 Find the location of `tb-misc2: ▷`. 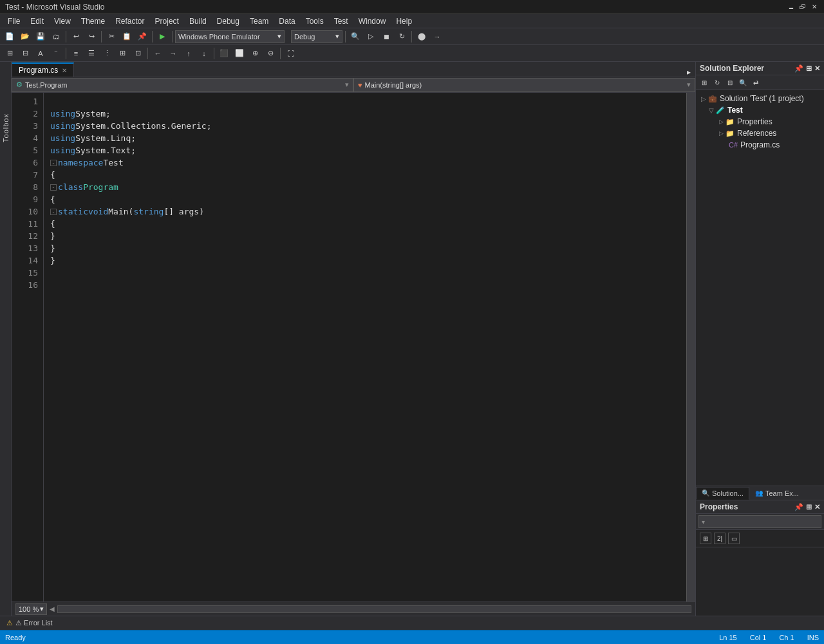

tb-misc2: ▷ is located at coordinates (371, 37).